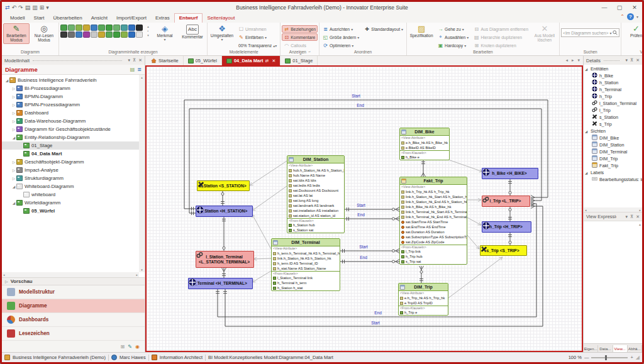 Image resolution: width=644 pixels, height=364 pixels. What do you see at coordinates (165, 60) in the screenshot?
I see `document-tab-startseite: Startseite` at bounding box center [165, 60].